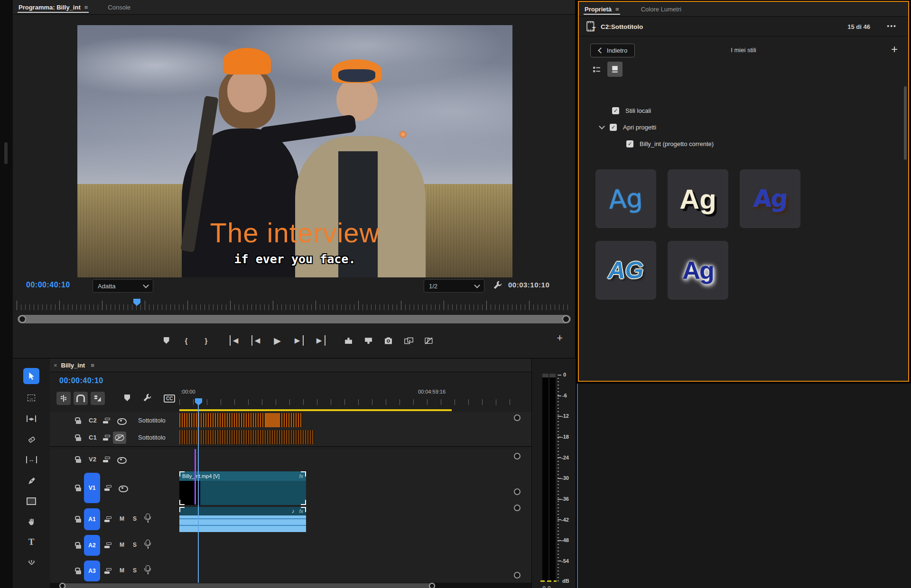 The height and width of the screenshot is (588, 911). Describe the element at coordinates (278, 340) in the screenshot. I see `play-button: ▶` at that location.